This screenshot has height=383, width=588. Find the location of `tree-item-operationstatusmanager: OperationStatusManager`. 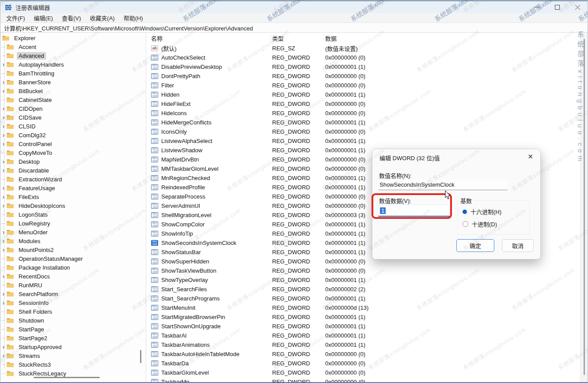

tree-item-operationstatusmanager: OperationStatusManager is located at coordinates (73, 259).